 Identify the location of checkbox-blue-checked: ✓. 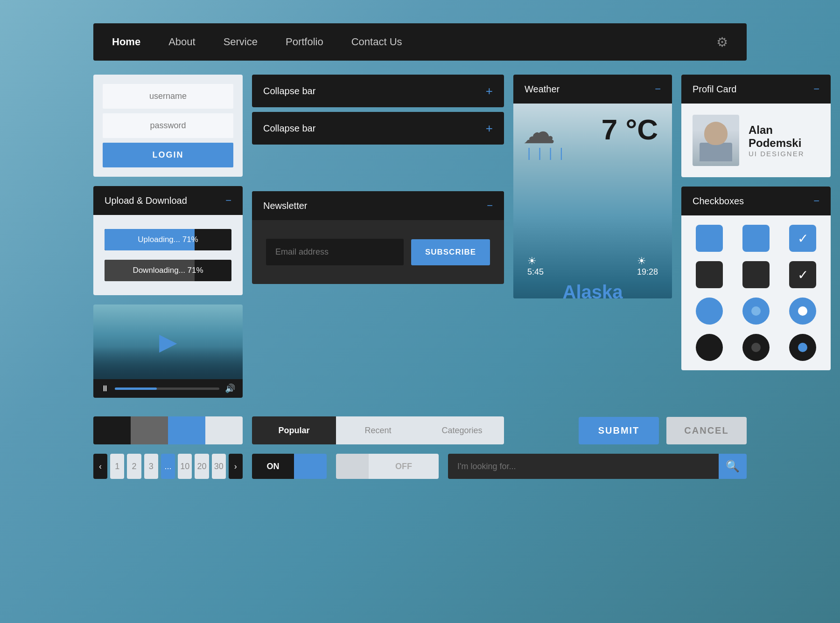
(803, 238).